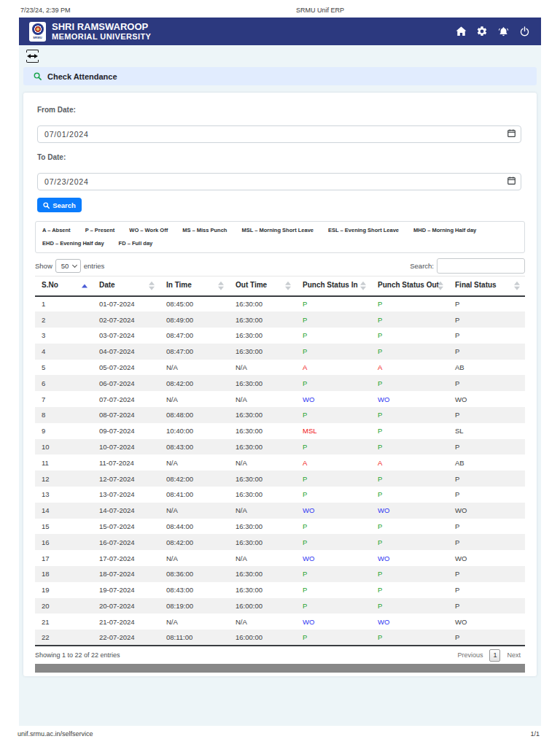 Image resolution: width=560 pixels, height=747 pixels. Describe the element at coordinates (194, 352) in the screenshot. I see `cell-in-time: 08:47:00` at that location.